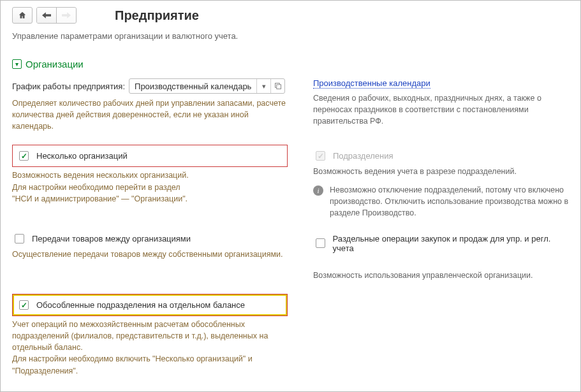 The image size is (581, 392). I want to click on arrow-right-icon, so click(66, 15).